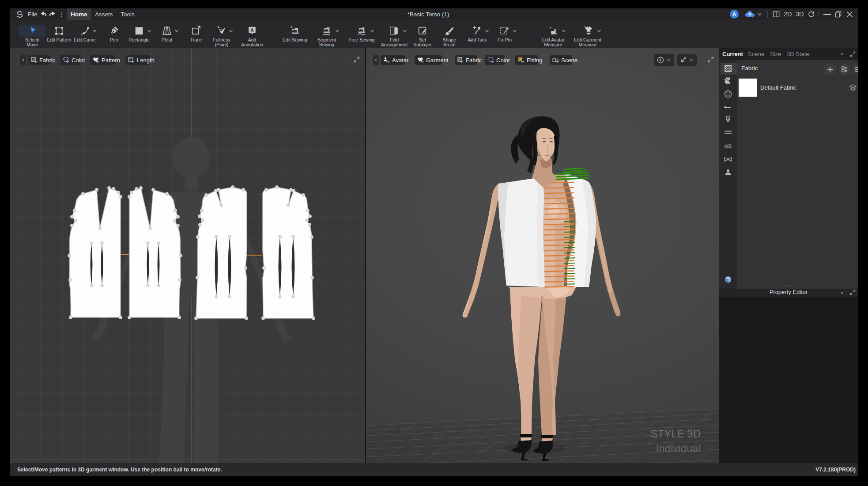  What do you see at coordinates (678, 448) in the screenshot?
I see `svg-text: Individual` at bounding box center [678, 448].